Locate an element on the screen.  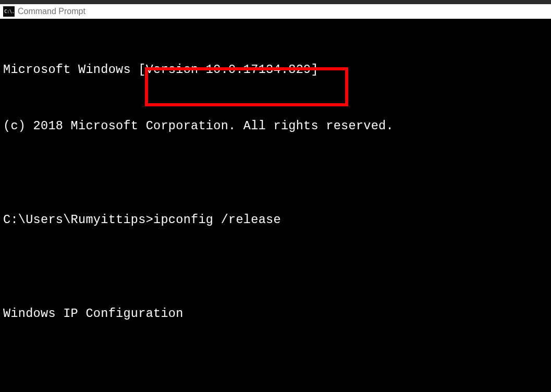
window-title: Command Prompt is located at coordinates (52, 11).